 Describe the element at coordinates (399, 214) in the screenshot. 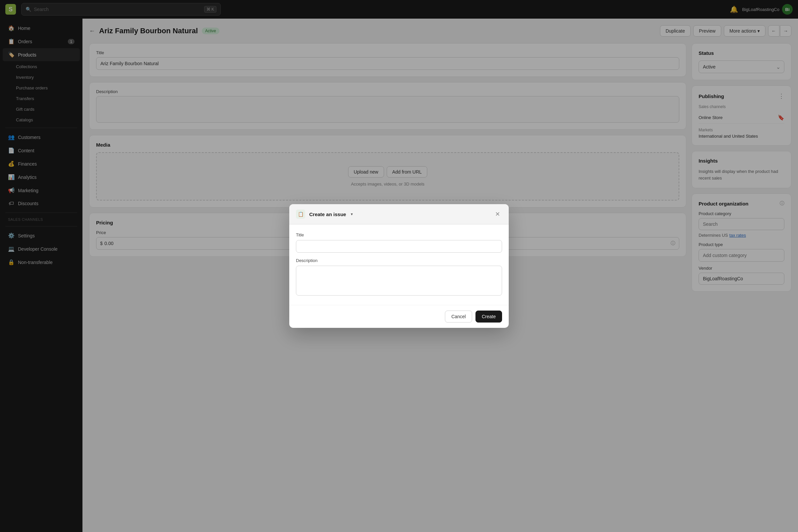

I see `modal-header: 📋 Create an issue ▾ ✕` at that location.